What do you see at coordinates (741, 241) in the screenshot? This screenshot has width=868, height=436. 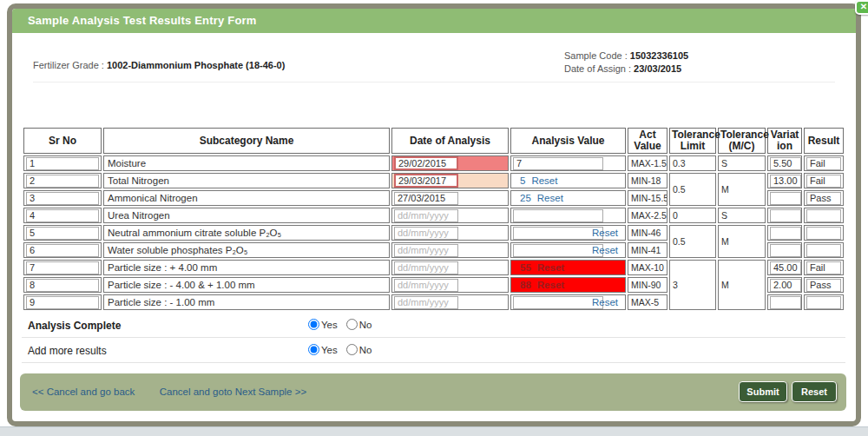 I see `tolerance-mc-cell: M` at bounding box center [741, 241].